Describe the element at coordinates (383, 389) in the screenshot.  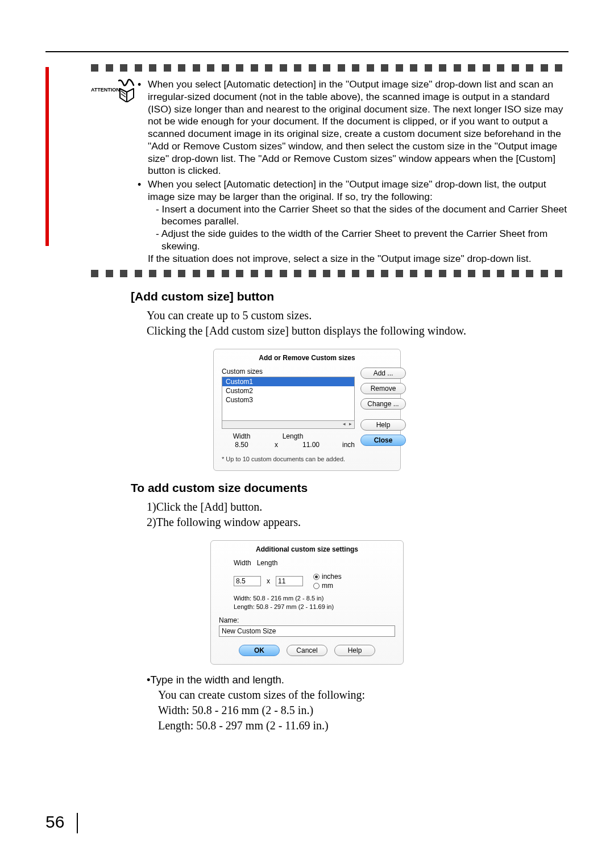
I see `remove-button: Remove` at that location.